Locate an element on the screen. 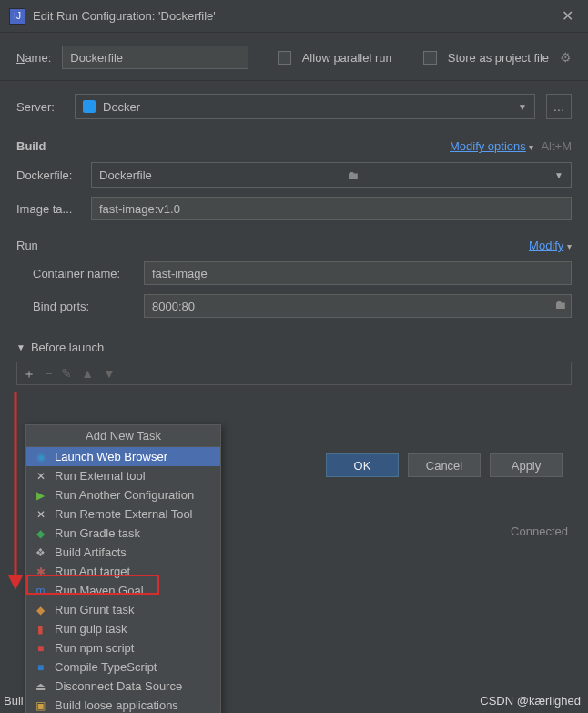 The height and width of the screenshot is (713, 588). remove-button: − is located at coordinates (48, 373).